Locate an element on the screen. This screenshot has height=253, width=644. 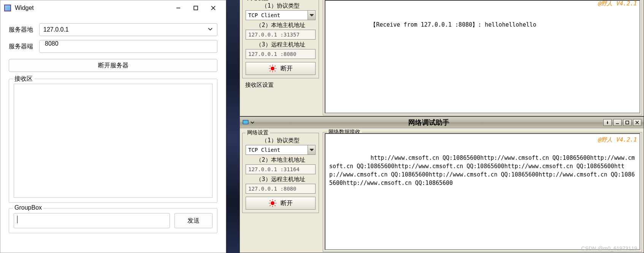
net-settings-title-bottom: 网络设置 is located at coordinates (258, 133).